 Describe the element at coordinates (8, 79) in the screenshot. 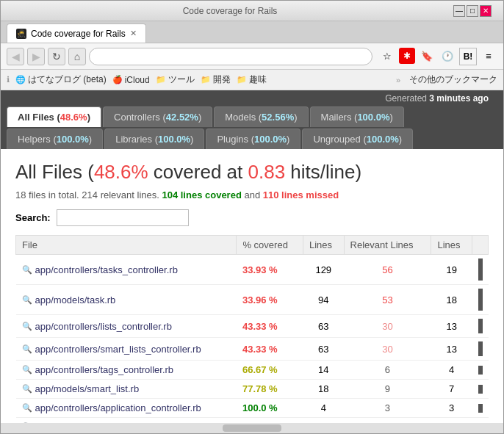

I see `info-icon: ℹ` at that location.